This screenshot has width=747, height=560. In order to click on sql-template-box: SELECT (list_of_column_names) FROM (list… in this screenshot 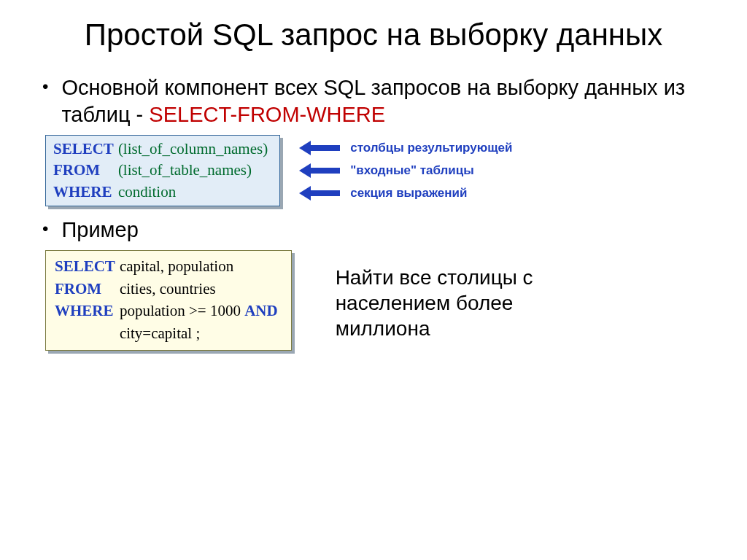, I will do `click(163, 171)`.